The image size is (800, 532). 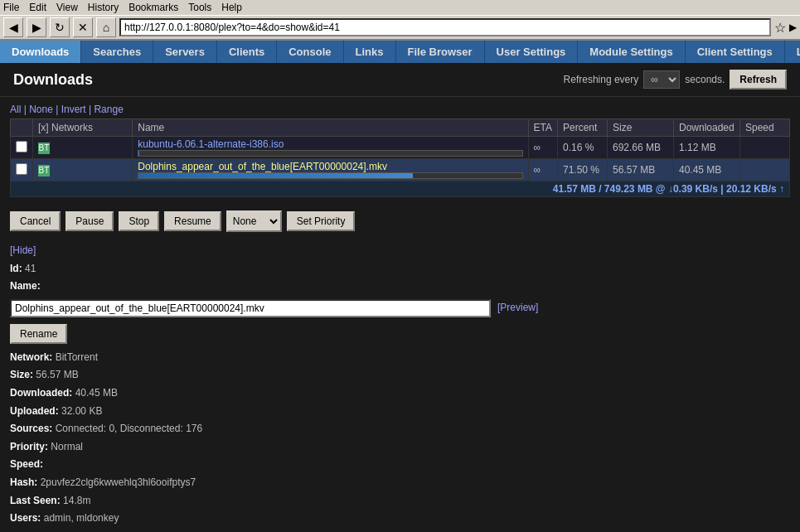 What do you see at coordinates (641, 128) in the screenshot?
I see `col-size: Size` at bounding box center [641, 128].